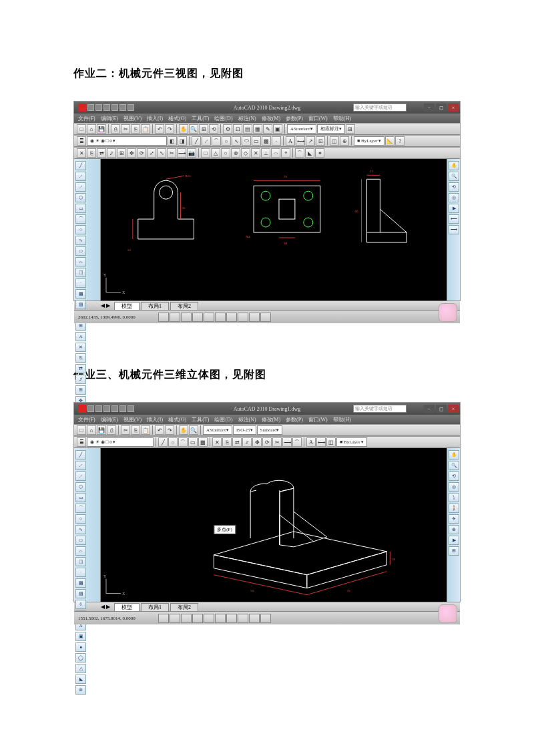 The height and width of the screenshot is (756, 534). Describe the element at coordinates (81, 583) in the screenshot. I see `tool-hatch-icon: ▩` at that location.